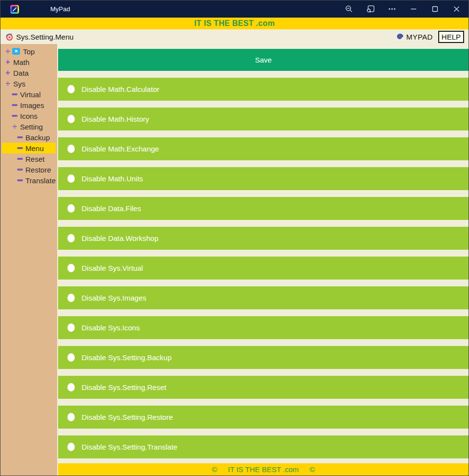 The width and height of the screenshot is (469, 476). Describe the element at coordinates (32, 106) in the screenshot. I see `sidebar-item-label: Images` at that location.